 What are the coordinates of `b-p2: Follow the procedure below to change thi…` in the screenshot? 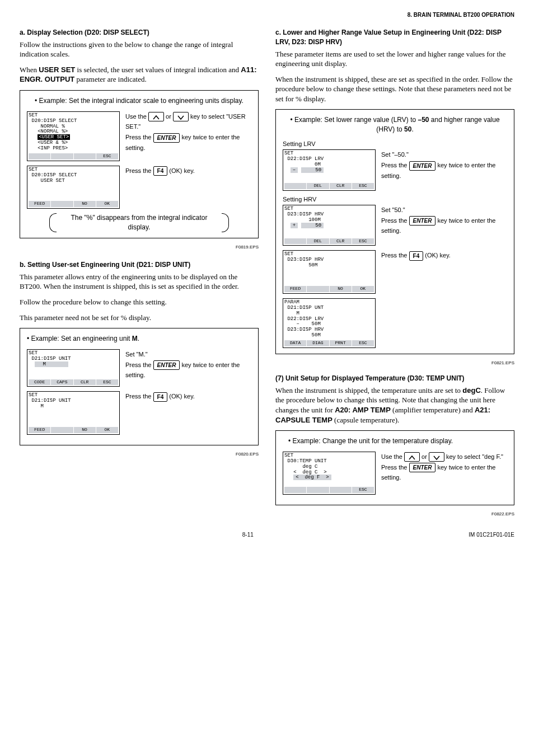 It's located at (139, 302).